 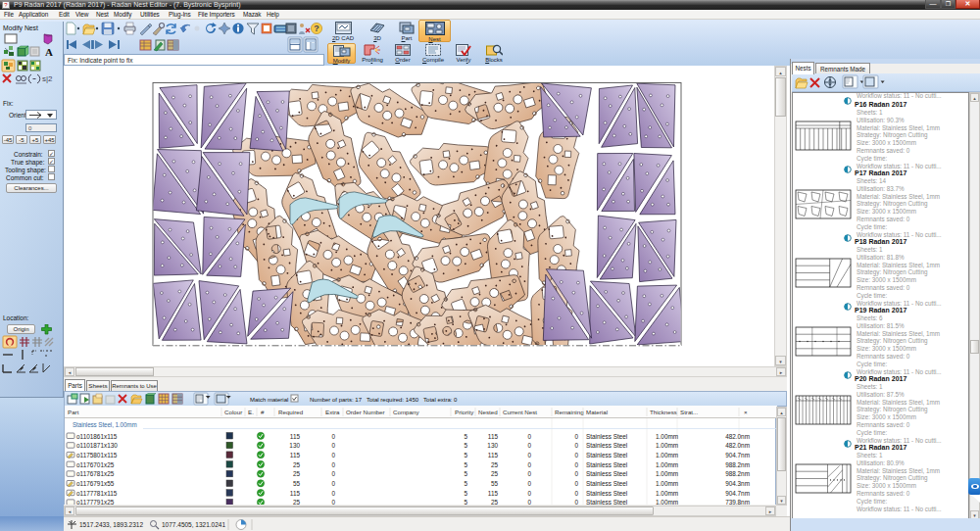 What do you see at coordinates (870, 317) in the screenshot?
I see `svg-text: Sheets: 6` at bounding box center [870, 317].